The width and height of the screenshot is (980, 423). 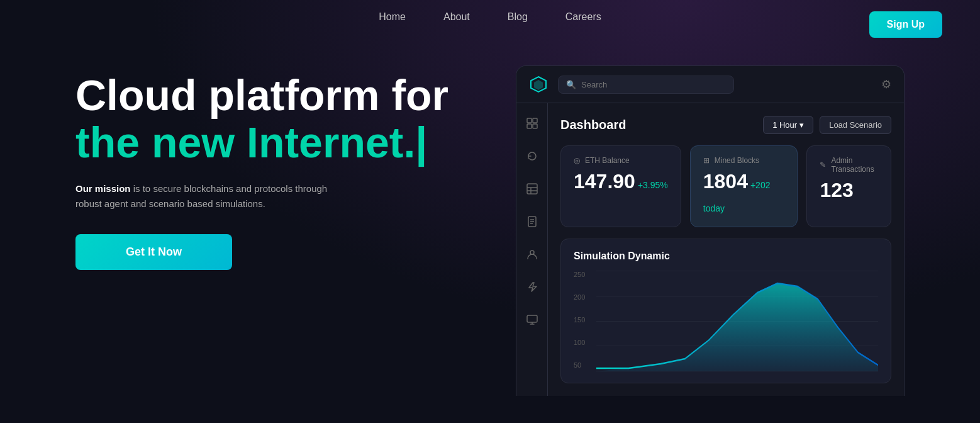 What do you see at coordinates (849, 165) in the screenshot?
I see `admin-transactions-label: ✎ Admin Transactions` at bounding box center [849, 165].